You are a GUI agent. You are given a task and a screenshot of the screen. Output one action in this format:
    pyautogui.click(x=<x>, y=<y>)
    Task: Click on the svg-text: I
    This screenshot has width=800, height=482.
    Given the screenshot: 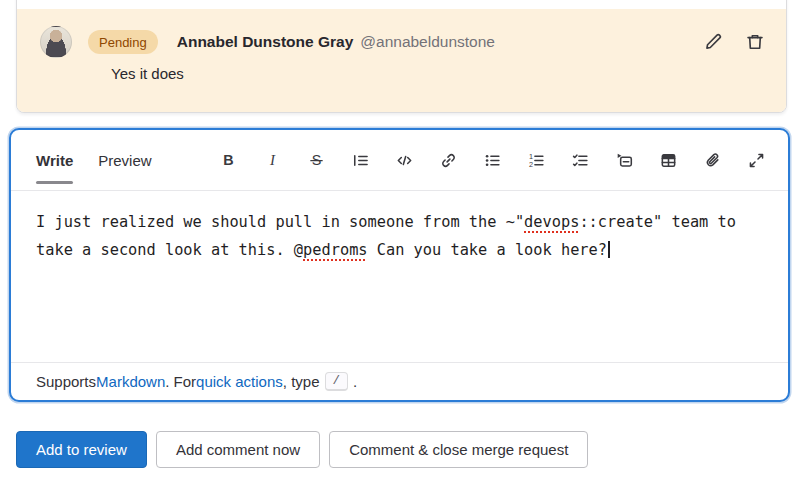 What is the action you would take?
    pyautogui.click(x=272, y=160)
    